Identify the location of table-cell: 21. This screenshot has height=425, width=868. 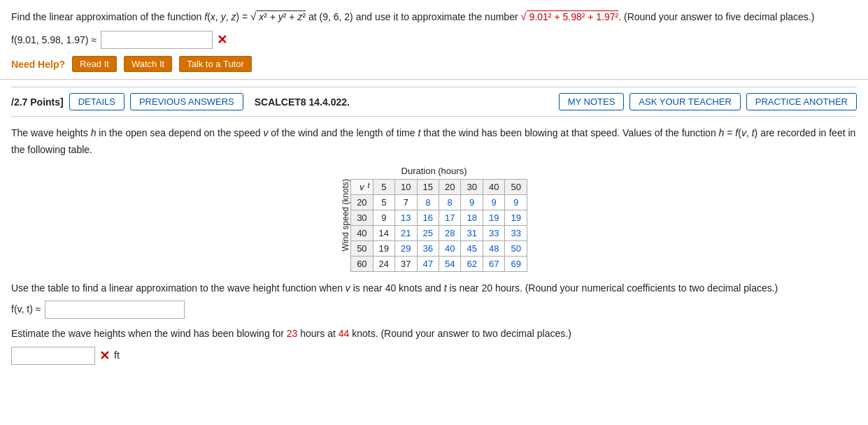
(406, 233).